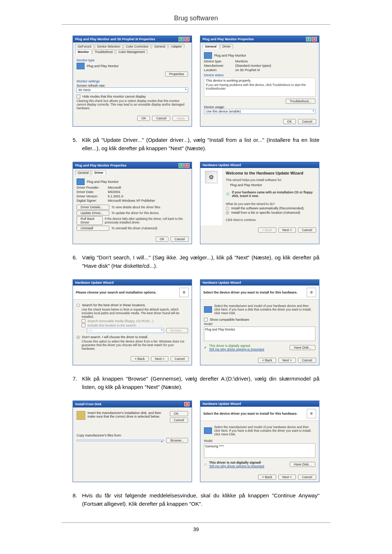 This screenshot has height=554, width=392. What do you see at coordinates (89, 404) in the screenshot?
I see `dialog-title: Install From Disk` at bounding box center [89, 404].